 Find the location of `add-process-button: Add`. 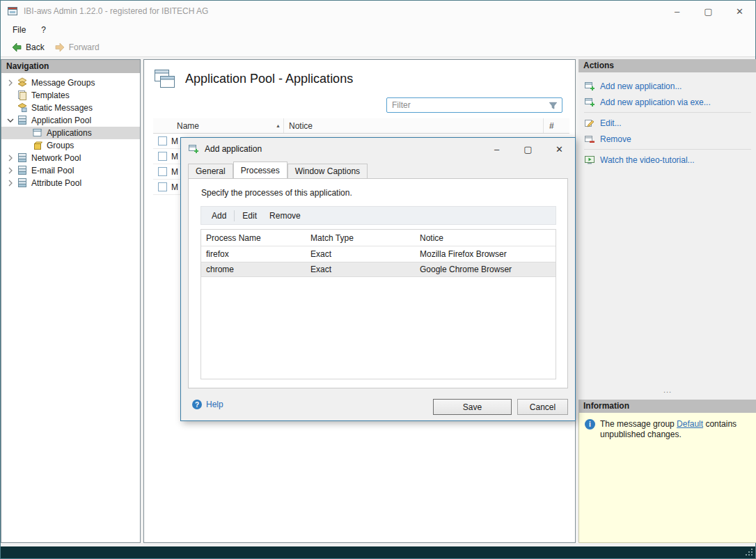

add-process-button: Add is located at coordinates (219, 216).